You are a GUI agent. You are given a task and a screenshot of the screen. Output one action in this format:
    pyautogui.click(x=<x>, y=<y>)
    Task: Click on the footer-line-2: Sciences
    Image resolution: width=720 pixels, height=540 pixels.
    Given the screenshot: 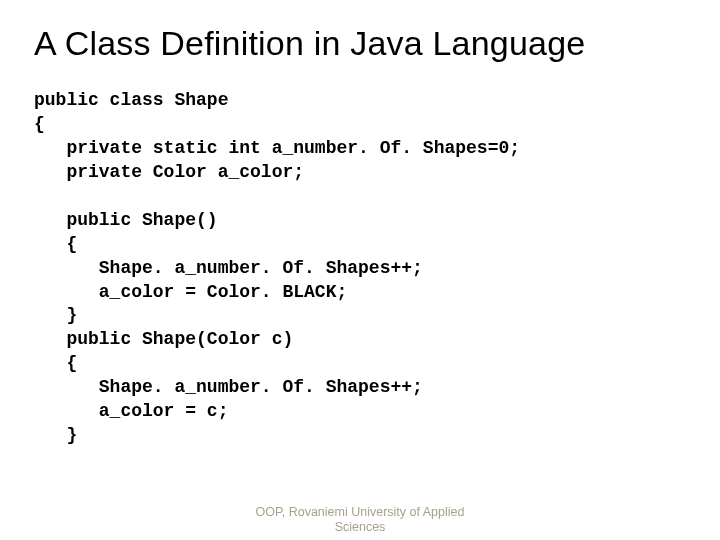 What is the action you would take?
    pyautogui.click(x=360, y=527)
    